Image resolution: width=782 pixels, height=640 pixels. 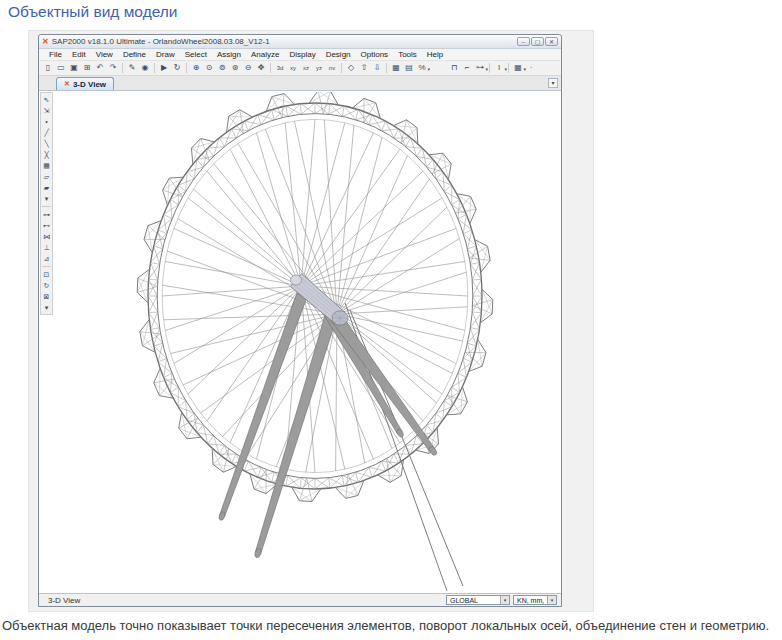 I want to click on snap-to-perpendicular-icon: ⊥, so click(x=46, y=248).